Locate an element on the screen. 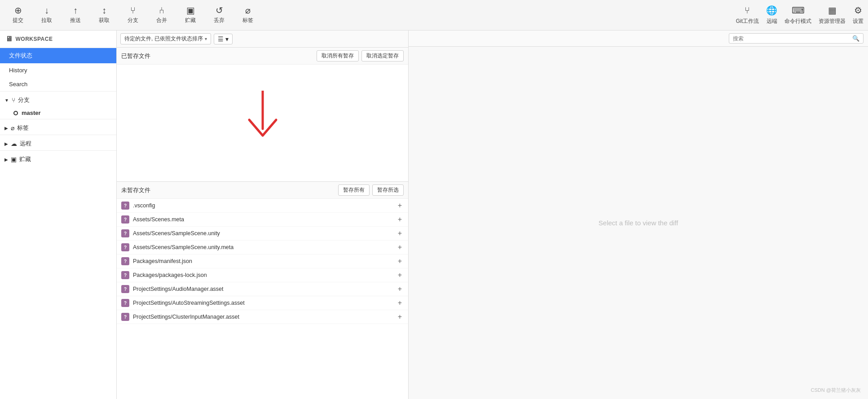  toolbar-item-branch: ⑂分支 is located at coordinates (133, 15).